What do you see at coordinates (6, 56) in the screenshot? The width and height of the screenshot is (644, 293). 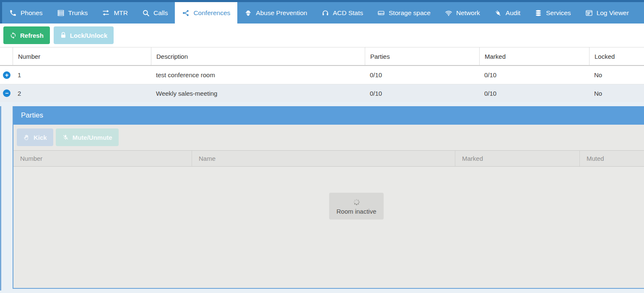 I see `expander-column-header` at bounding box center [6, 56].